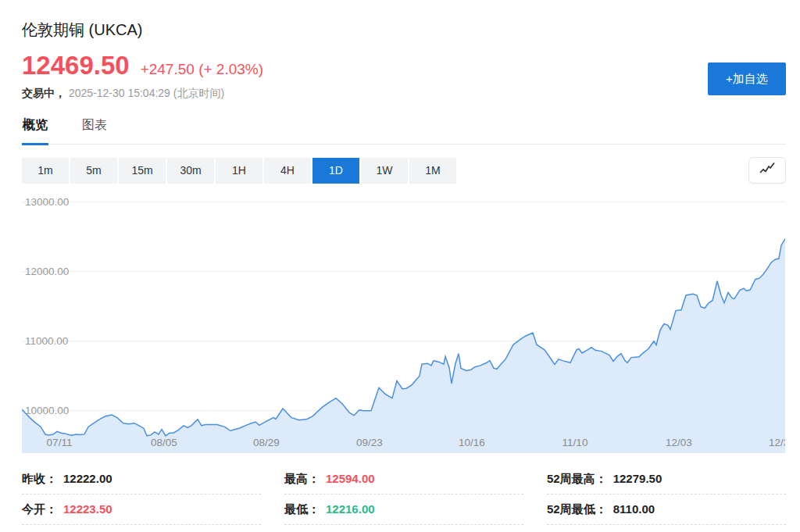  What do you see at coordinates (239, 170) in the screenshot?
I see `timeframe-bar: 1m5m15m30m1H4H1D1W1M` at bounding box center [239, 170].